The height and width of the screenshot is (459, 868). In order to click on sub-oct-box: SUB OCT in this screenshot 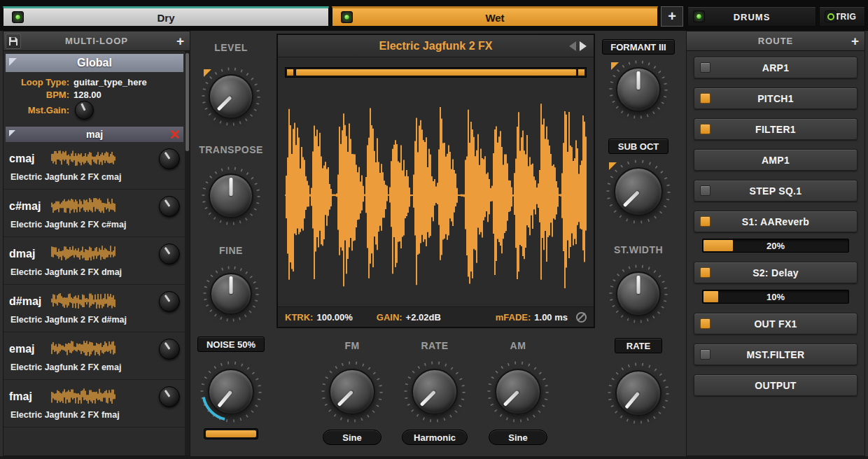, I will do `click(638, 146)`.